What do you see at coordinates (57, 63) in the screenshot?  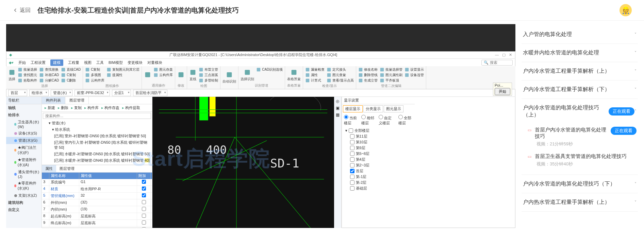 I see `menu-建模: 建模` at bounding box center [57, 63].